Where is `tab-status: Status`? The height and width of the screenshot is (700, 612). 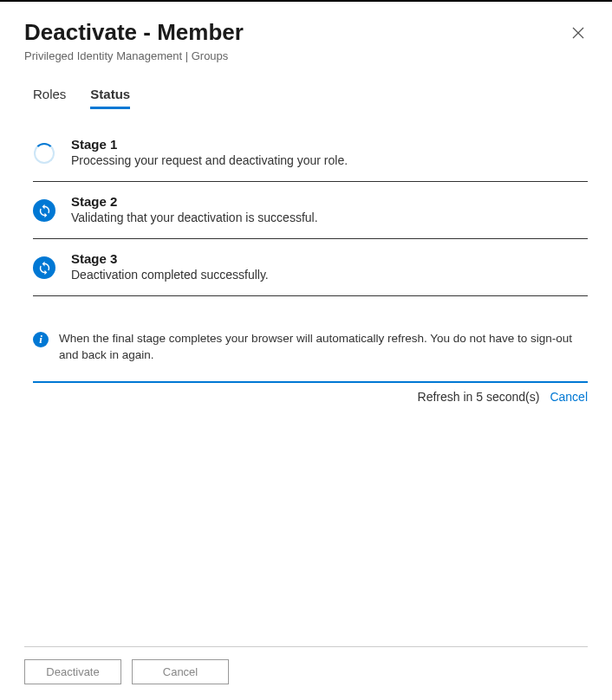 tab-status: Status is located at coordinates (110, 98).